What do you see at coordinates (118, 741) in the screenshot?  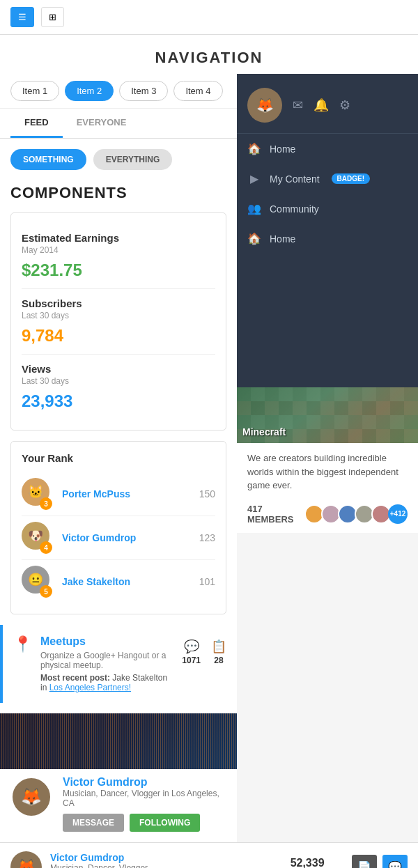 I see `profile-banner` at bounding box center [118, 741].